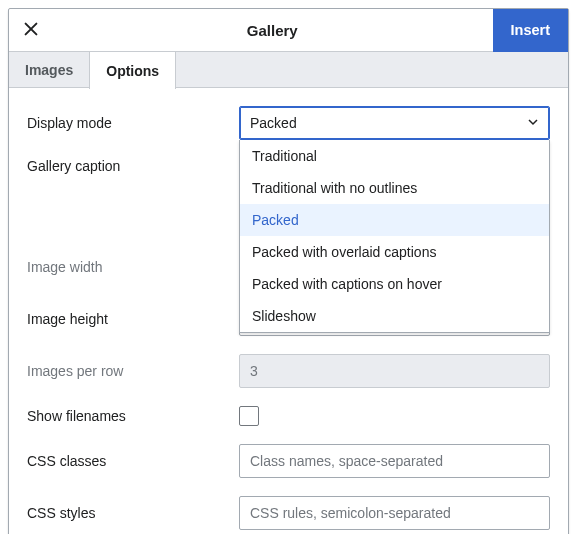 The width and height of the screenshot is (577, 534). Describe the element at coordinates (133, 416) in the screenshot. I see `label-show-filenames: Show filenames` at that location.